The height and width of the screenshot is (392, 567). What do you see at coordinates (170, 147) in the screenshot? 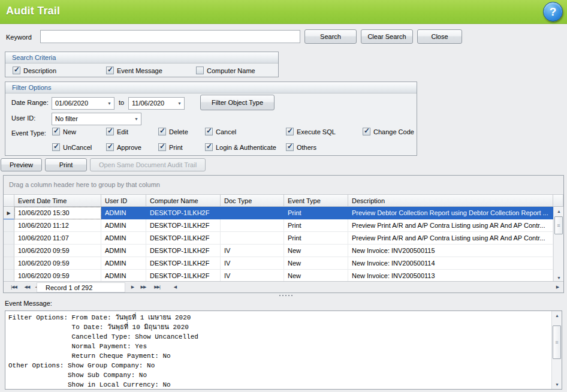
I see `checkbox-print: ✓ Print` at bounding box center [170, 147].